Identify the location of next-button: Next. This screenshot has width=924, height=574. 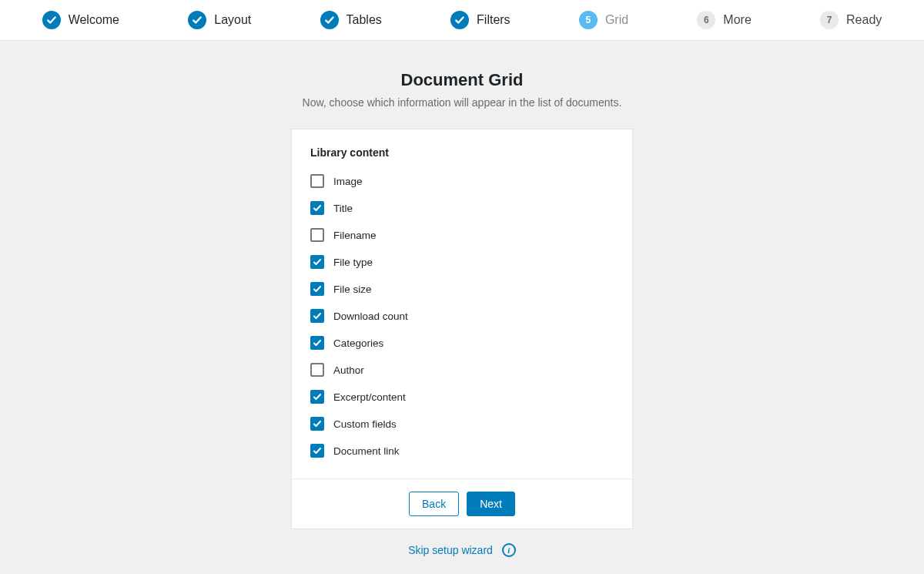
(491, 504).